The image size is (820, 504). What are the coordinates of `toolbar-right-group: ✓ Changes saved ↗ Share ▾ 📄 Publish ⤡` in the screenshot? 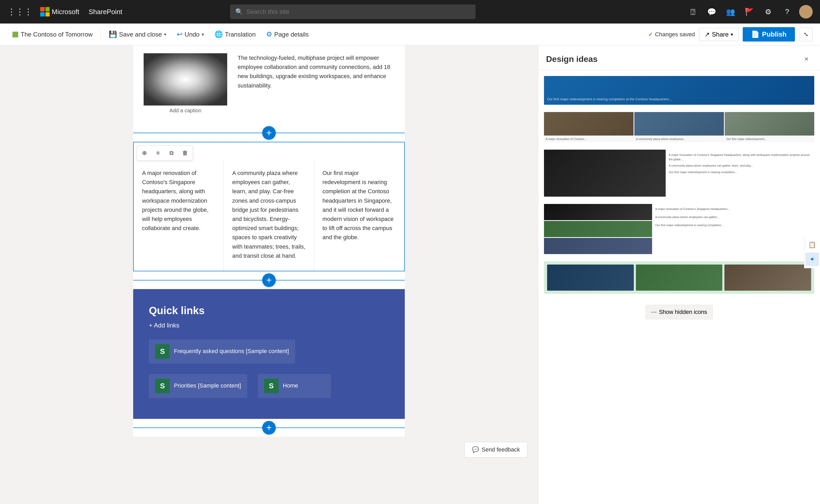 It's located at (730, 34).